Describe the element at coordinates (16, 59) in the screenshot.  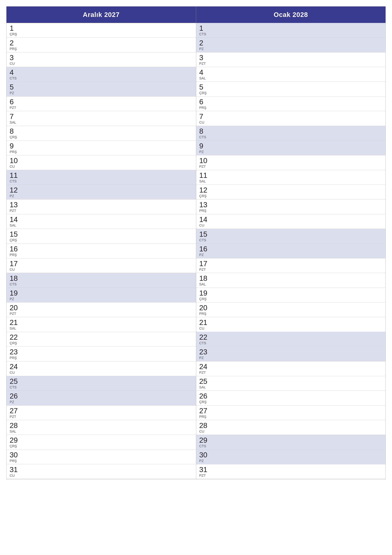
I see `day-info: 3CU` at that location.